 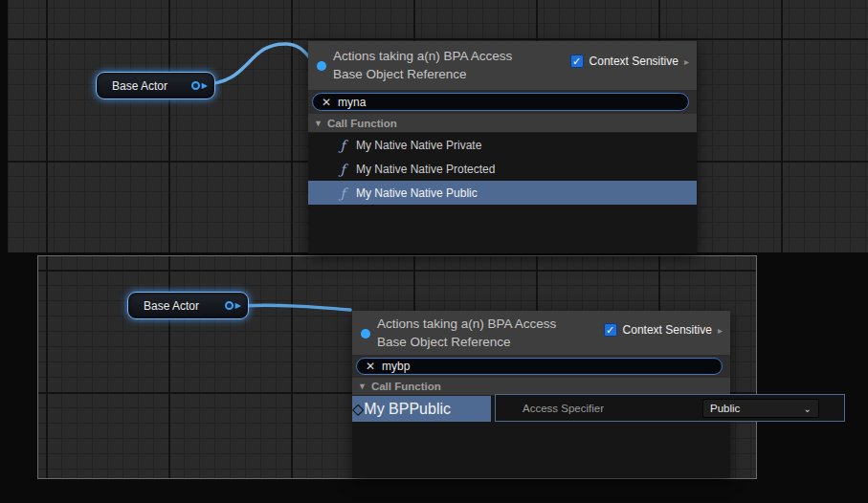 What do you see at coordinates (670, 407) in the screenshot?
I see `access-specifier-panel: Access Specifier Public ⌄` at bounding box center [670, 407].